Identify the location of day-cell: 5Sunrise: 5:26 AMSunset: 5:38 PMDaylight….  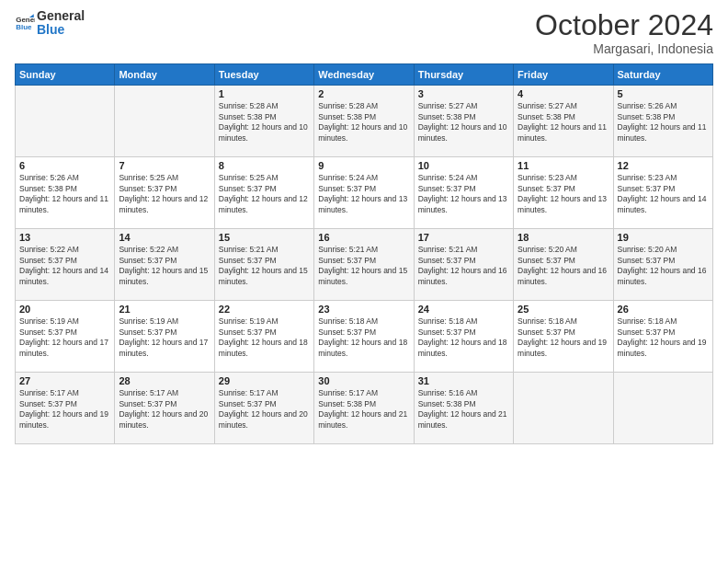
(663, 121).